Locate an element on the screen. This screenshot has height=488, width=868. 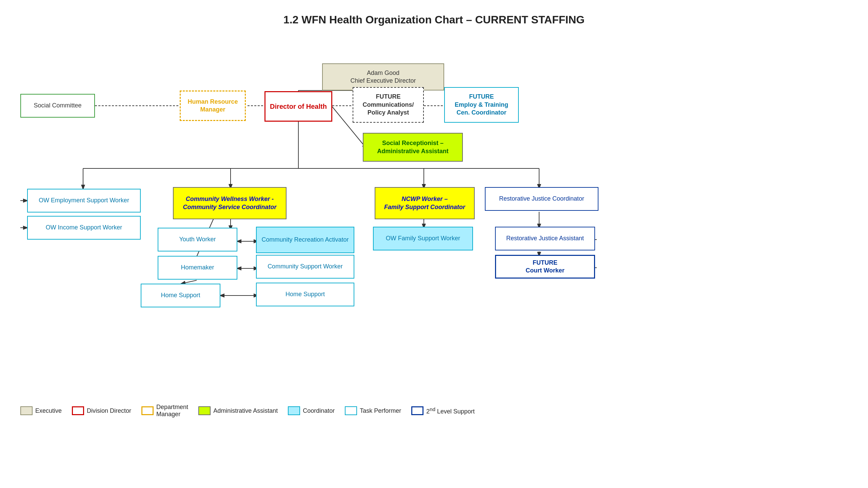
legend-2nd-box is located at coordinates (417, 411).